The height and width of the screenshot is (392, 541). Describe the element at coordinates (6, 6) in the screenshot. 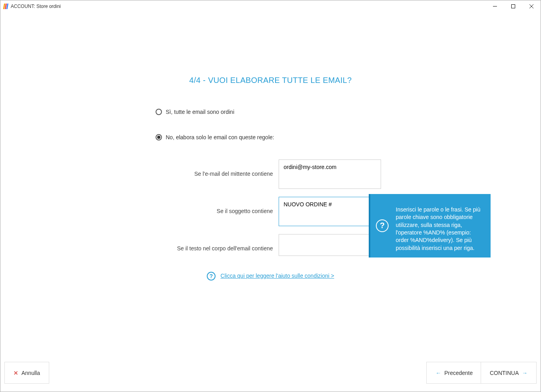

I see `app-logo-icon` at that location.